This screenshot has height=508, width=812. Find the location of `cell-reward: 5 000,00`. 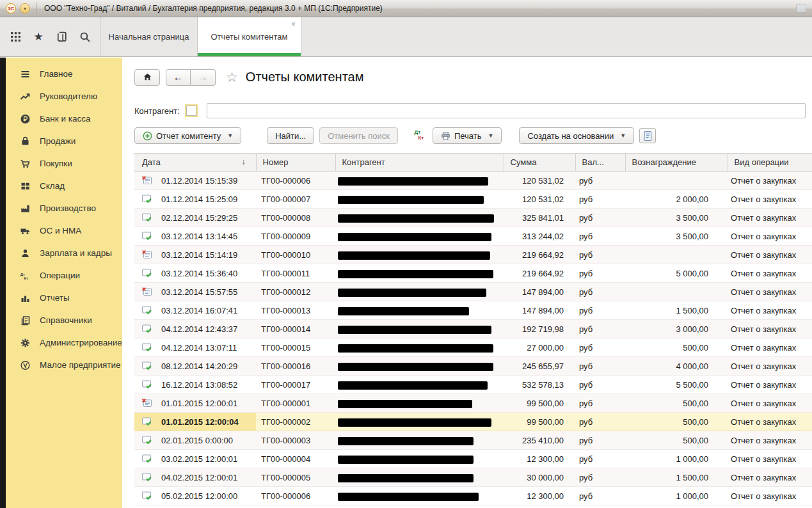

cell-reward: 5 000,00 is located at coordinates (676, 274).